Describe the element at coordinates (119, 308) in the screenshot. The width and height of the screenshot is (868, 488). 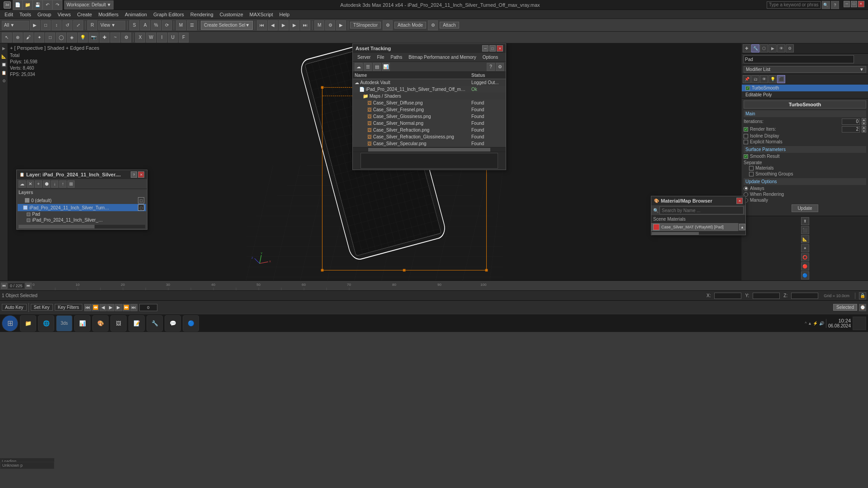
I see `pb-next: ▶` at that location.